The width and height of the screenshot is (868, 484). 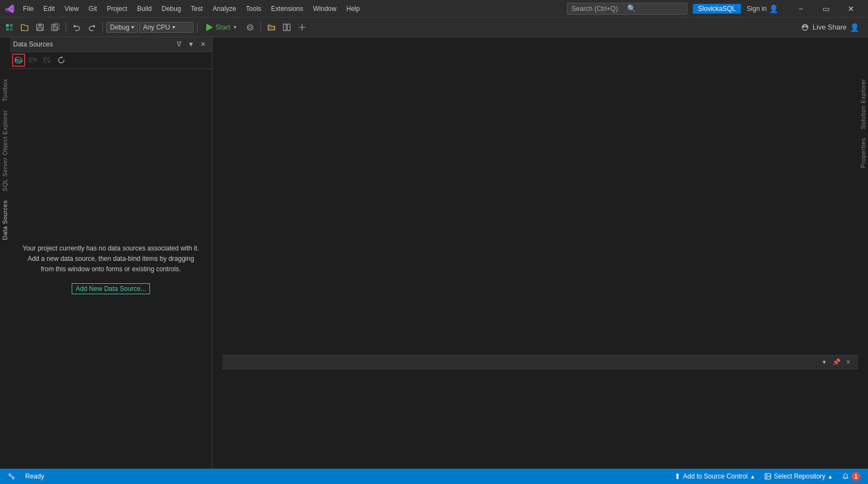 I want to click on save-all-button, so click(x=55, y=27).